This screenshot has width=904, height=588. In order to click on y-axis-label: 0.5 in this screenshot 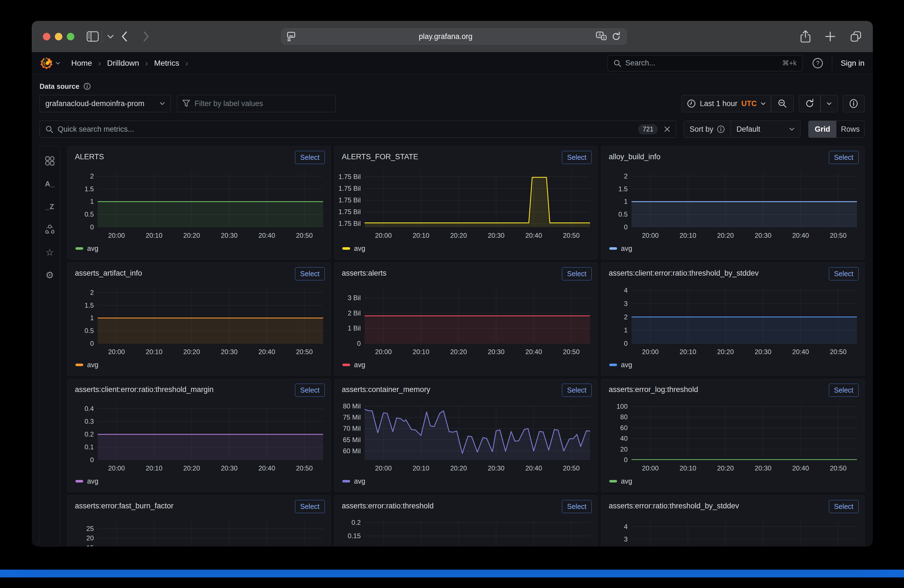, I will do `click(81, 214)`.